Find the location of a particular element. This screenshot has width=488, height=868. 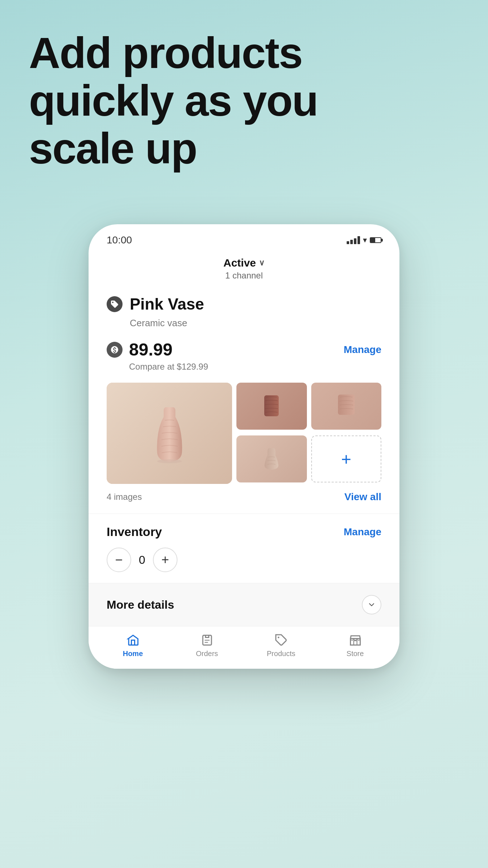

inventory-decrease-button: − is located at coordinates (119, 560).